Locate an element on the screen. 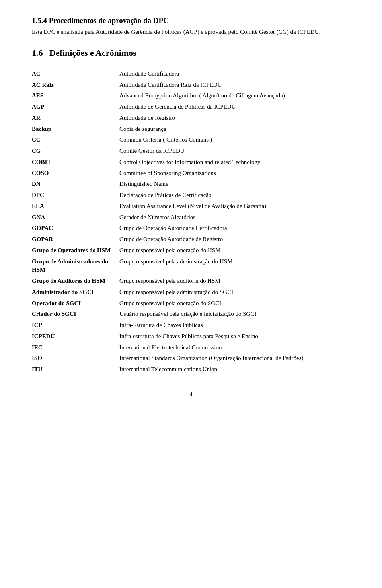 The height and width of the screenshot is (588, 382). table-row: IECInternational Electrotechnical Commis… is located at coordinates (191, 348).